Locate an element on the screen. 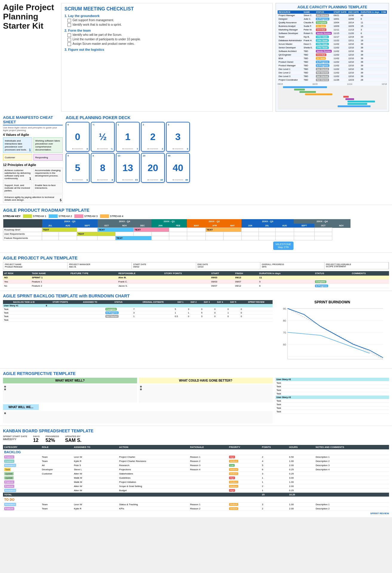 The height and width of the screenshot is (573, 392). total-hours: 10.25 is located at coordinates (301, 495).